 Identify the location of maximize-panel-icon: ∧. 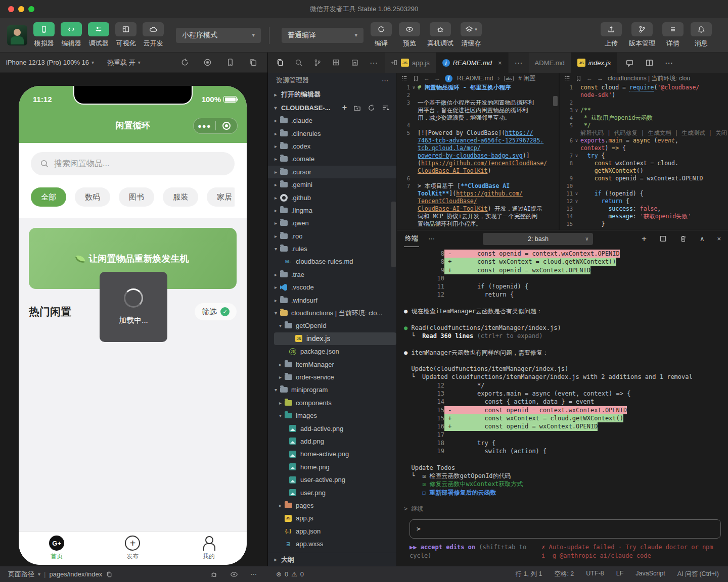
(702, 238).